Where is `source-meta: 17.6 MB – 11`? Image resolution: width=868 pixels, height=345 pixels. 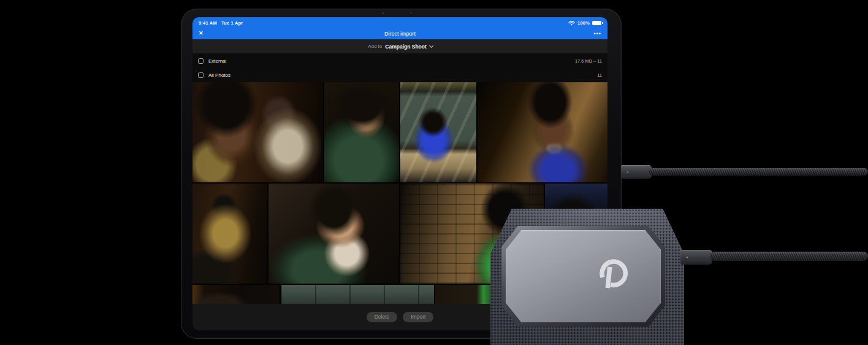
source-meta: 17.6 MB – 11 is located at coordinates (588, 61).